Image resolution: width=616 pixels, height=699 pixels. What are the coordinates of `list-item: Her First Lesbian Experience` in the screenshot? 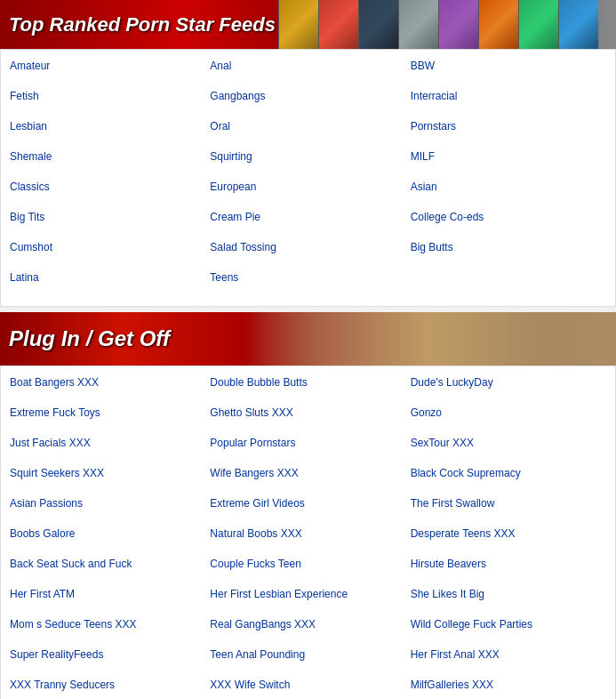 It's located at (308, 594).